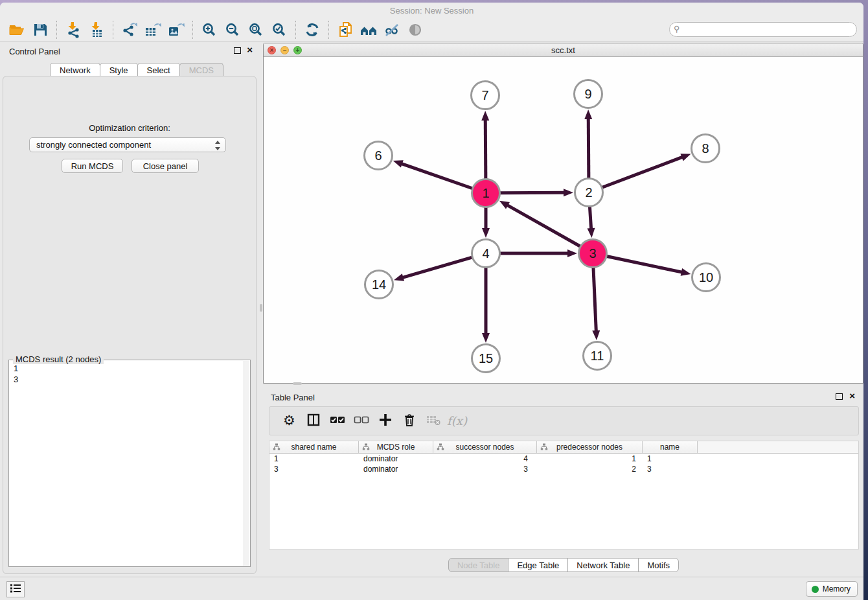 The width and height of the screenshot is (868, 600). What do you see at coordinates (312, 30) in the screenshot?
I see `apply-layout-button` at bounding box center [312, 30].